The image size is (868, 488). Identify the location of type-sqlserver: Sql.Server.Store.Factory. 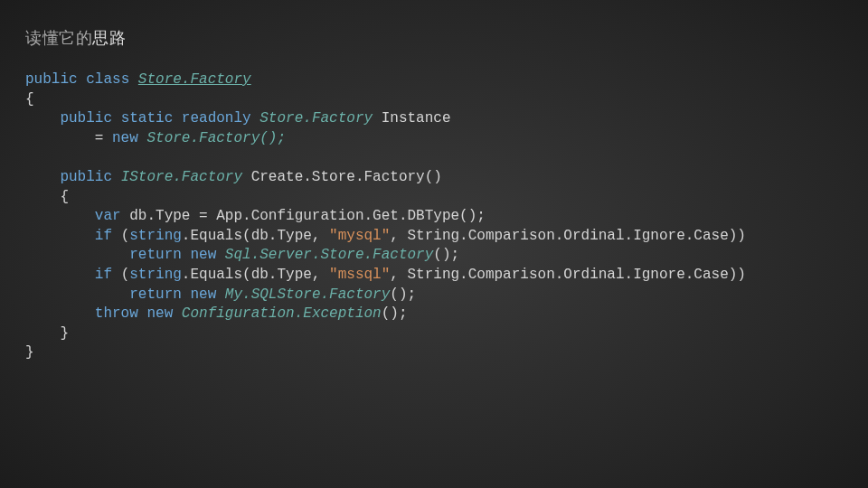
(329, 255).